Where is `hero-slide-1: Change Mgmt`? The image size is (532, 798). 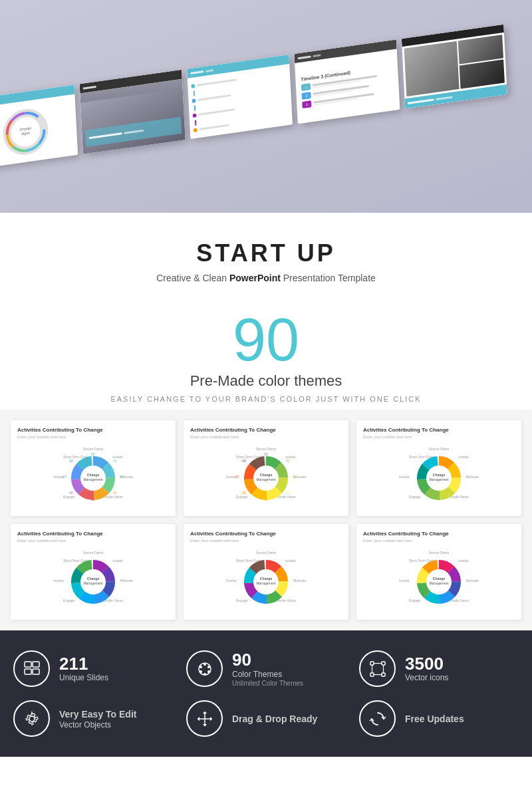
hero-slide-1: Change Mgmt is located at coordinates (39, 126).